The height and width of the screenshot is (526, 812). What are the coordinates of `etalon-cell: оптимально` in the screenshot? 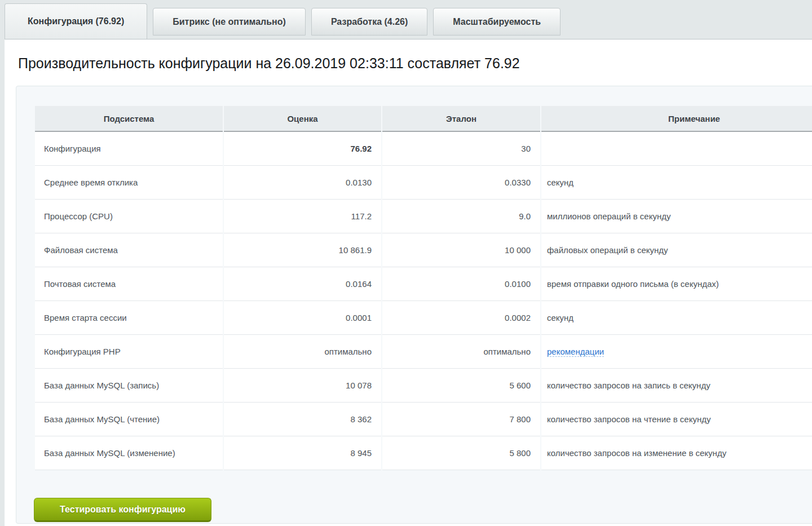 It's located at (461, 352).